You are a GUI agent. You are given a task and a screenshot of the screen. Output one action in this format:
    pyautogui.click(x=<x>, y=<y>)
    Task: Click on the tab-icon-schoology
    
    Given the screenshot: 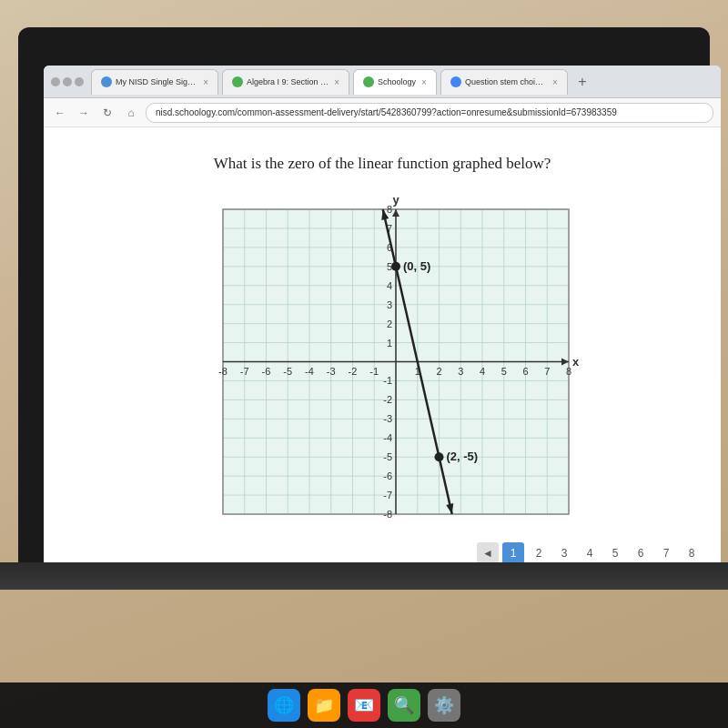 What is the action you would take?
    pyautogui.click(x=369, y=82)
    